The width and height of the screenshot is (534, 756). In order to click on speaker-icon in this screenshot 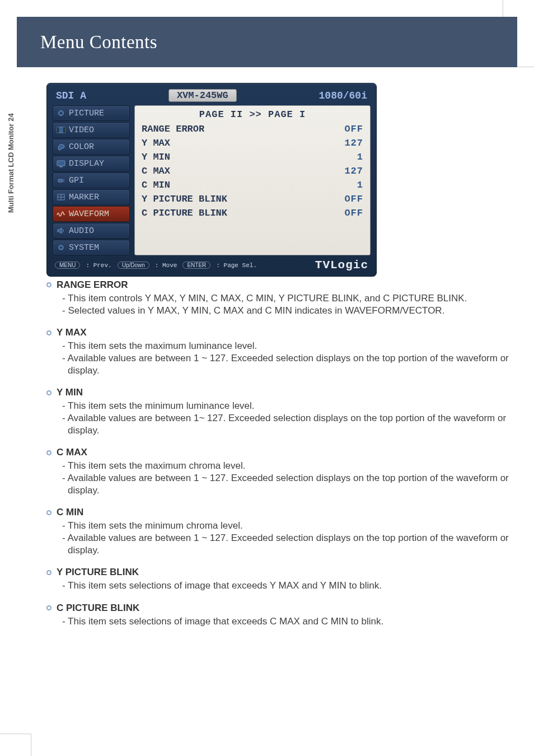, I will do `click(61, 231)`.